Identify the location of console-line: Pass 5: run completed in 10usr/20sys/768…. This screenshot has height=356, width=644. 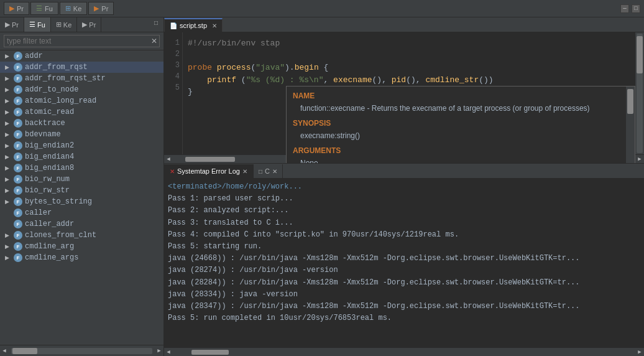
(404, 319).